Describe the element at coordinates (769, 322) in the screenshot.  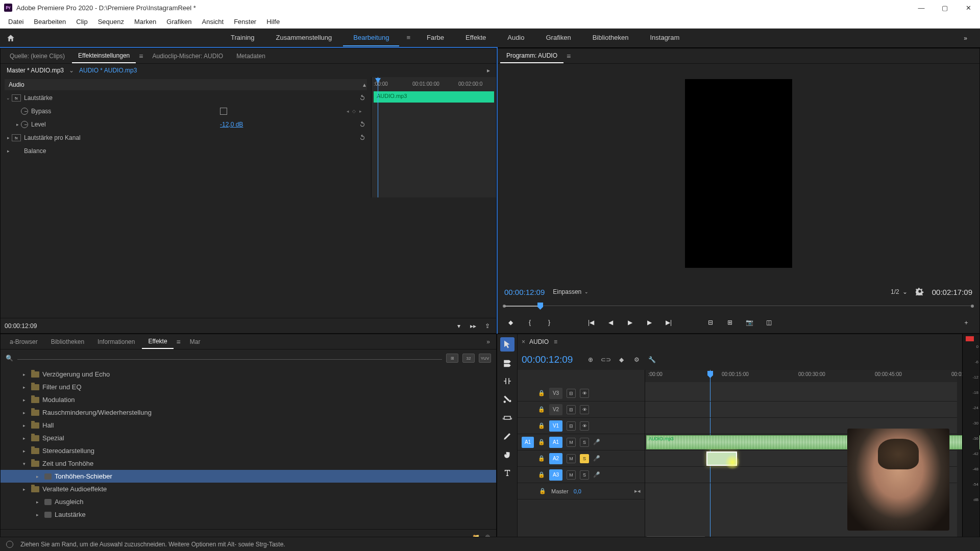
I see `comparison-button: ◫` at that location.